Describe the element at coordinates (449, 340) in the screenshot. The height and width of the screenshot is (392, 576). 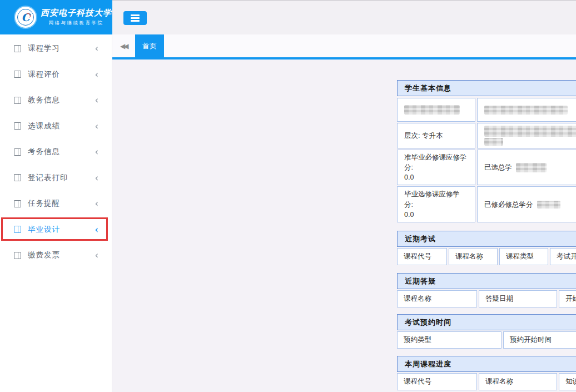
I see `column-header: 预约类型` at that location.